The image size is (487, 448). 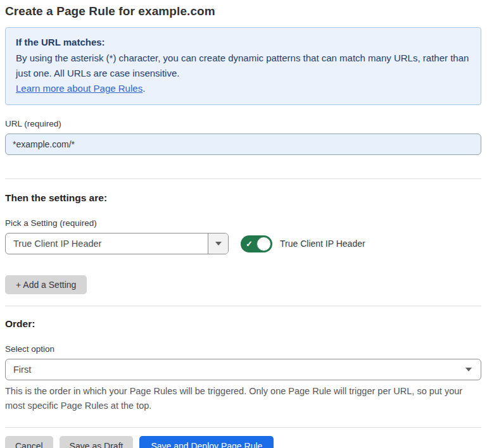 I want to click on order-select-value: First, so click(x=236, y=370).